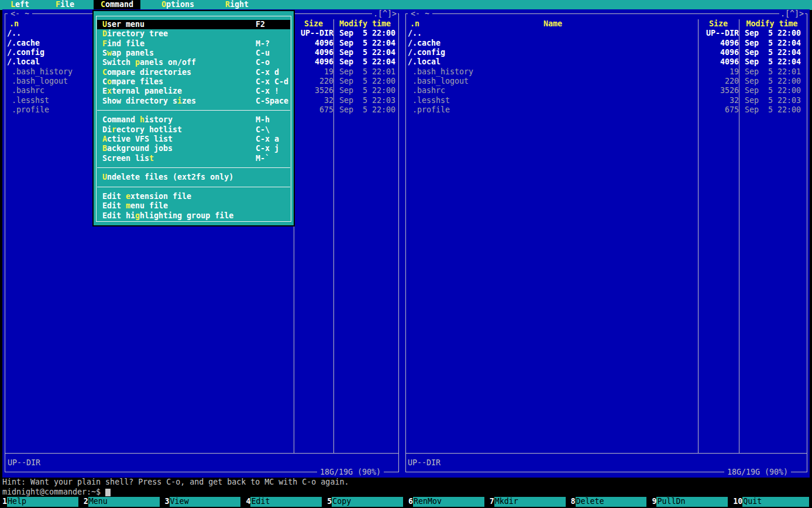  Describe the element at coordinates (105, 34) in the screenshot. I see `hotkey-letter: D` at that location.